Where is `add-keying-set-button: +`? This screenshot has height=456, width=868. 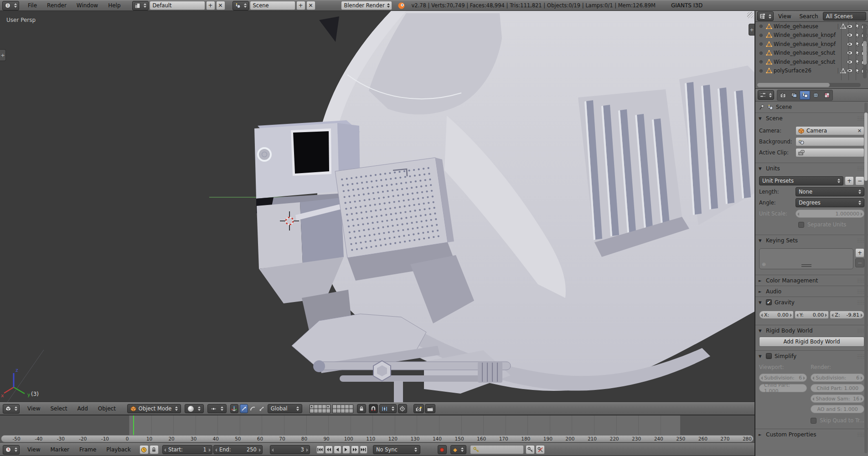 add-keying-set-button: + is located at coordinates (860, 253).